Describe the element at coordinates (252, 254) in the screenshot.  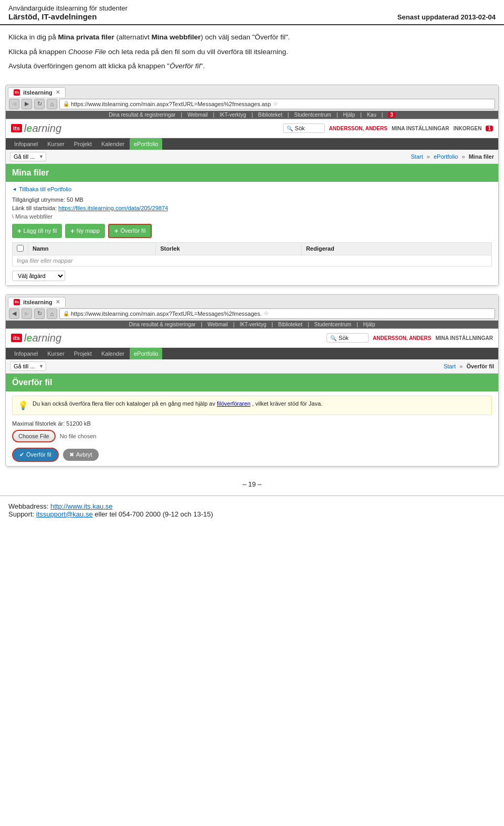
I see `files-table-1: Namn Storlek Redigerad Inga filer eller …` at that location.